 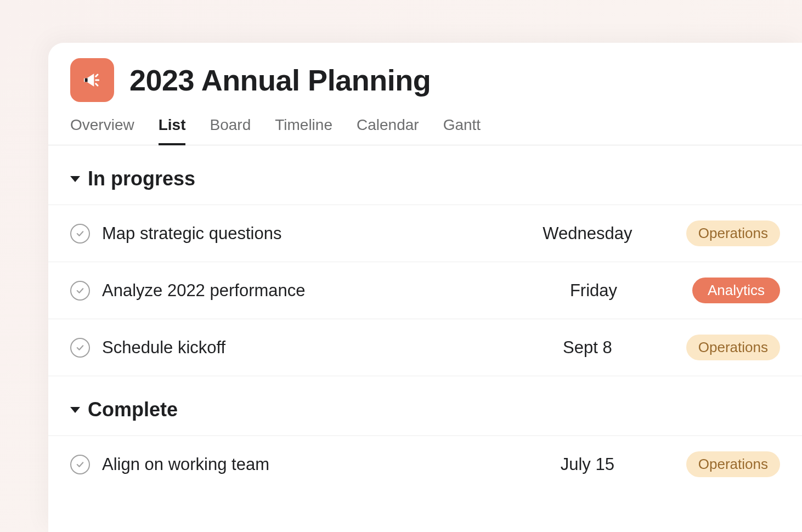 What do you see at coordinates (588, 234) in the screenshot?
I see `task-date: Wednesday` at bounding box center [588, 234].